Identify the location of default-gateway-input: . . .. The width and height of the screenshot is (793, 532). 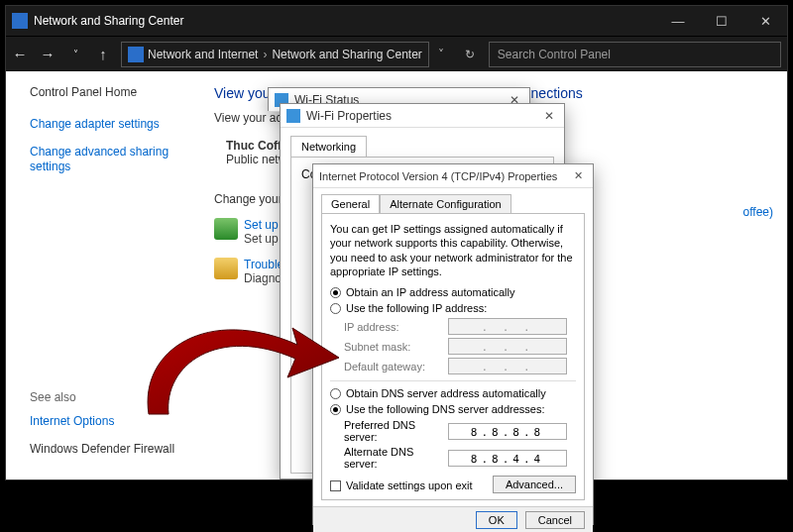
(508, 367).